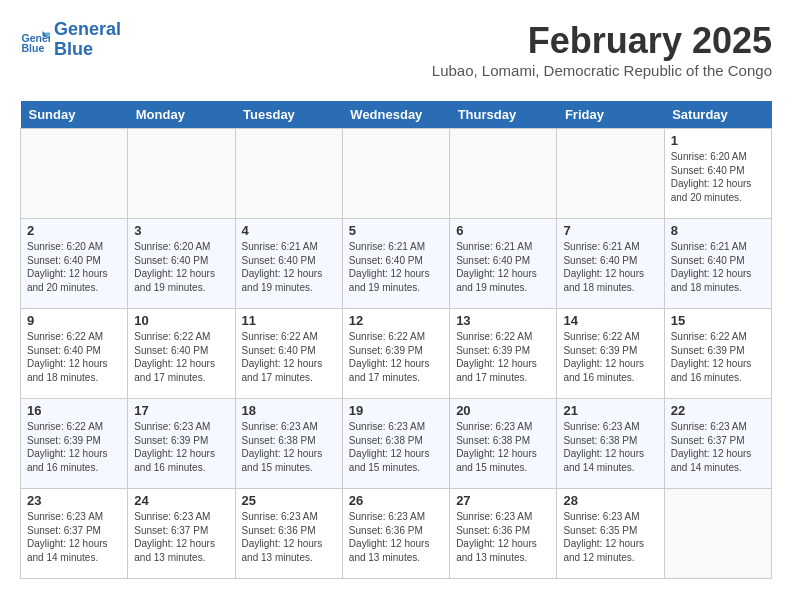 The height and width of the screenshot is (612, 792). I want to click on day-number: 15, so click(718, 320).